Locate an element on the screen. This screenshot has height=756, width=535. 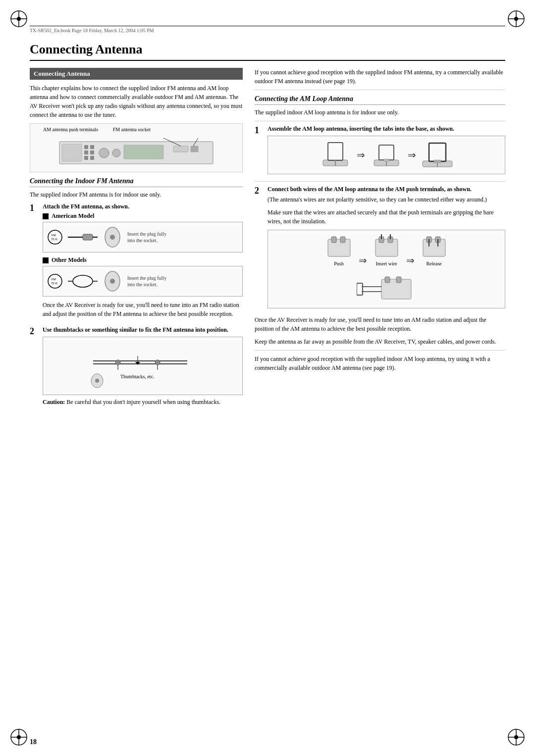
am-step-1-number: 1 is located at coordinates (259, 131).